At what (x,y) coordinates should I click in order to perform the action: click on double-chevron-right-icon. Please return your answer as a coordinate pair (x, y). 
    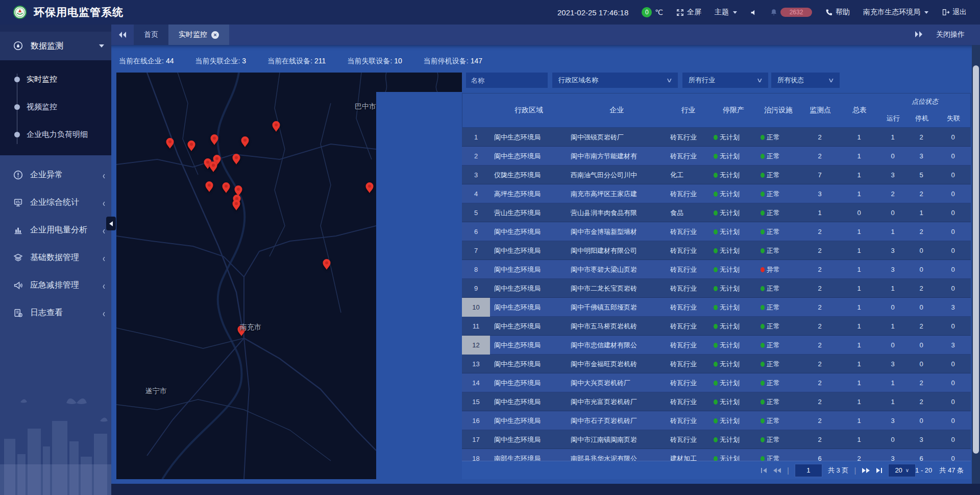
    Looking at the image, I should click on (866, 470).